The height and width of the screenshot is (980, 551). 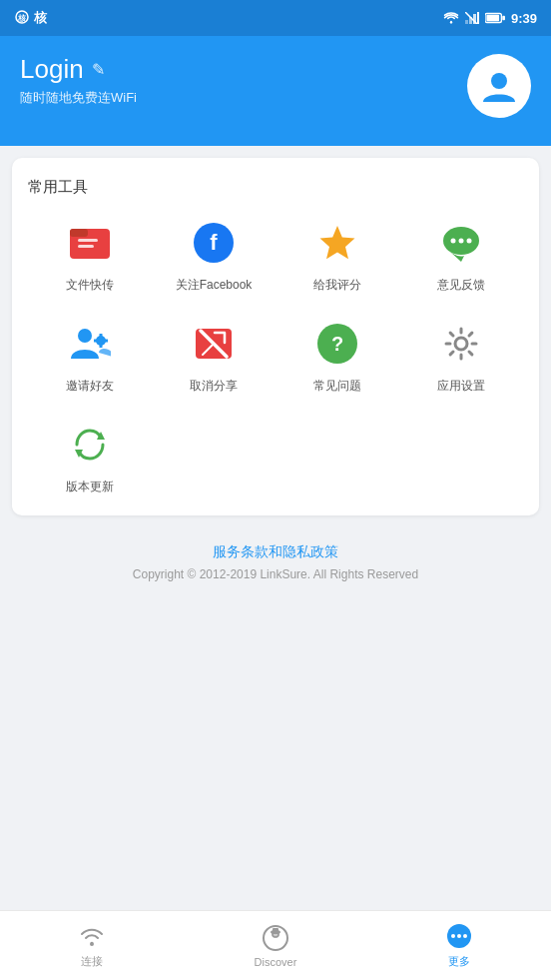 I want to click on nav-item-more: 更多, so click(x=459, y=945).